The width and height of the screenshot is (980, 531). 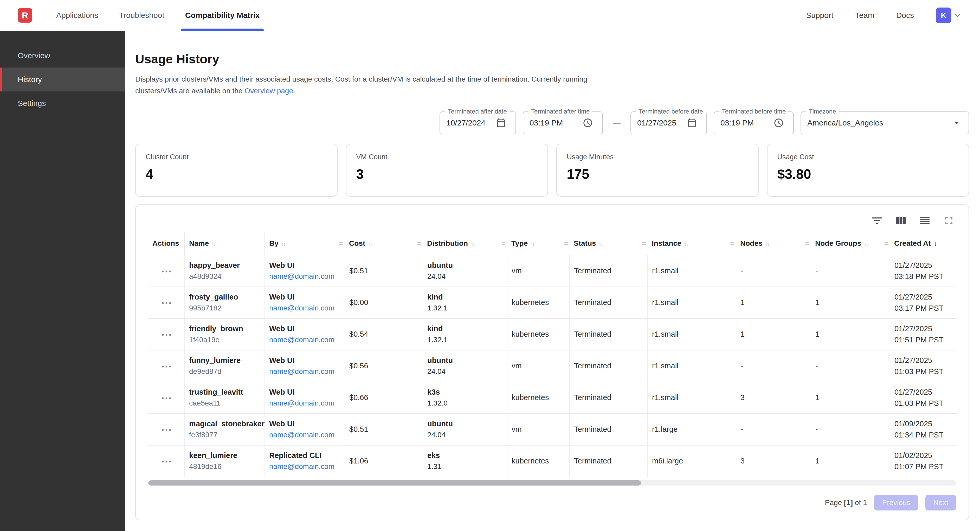 What do you see at coordinates (563, 123) in the screenshot?
I see `terminated-after-time-field: Terminated after time 03:19 PM` at bounding box center [563, 123].